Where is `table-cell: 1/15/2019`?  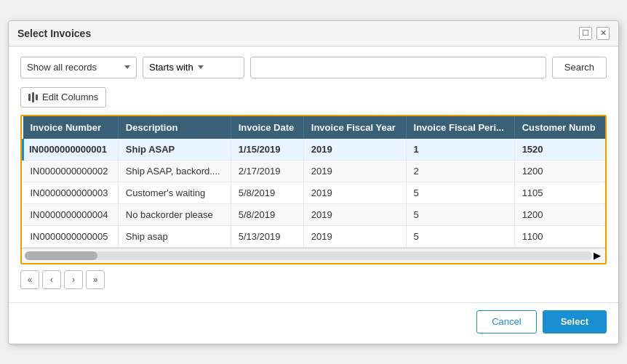
table-cell: 1/15/2019 is located at coordinates (267, 150).